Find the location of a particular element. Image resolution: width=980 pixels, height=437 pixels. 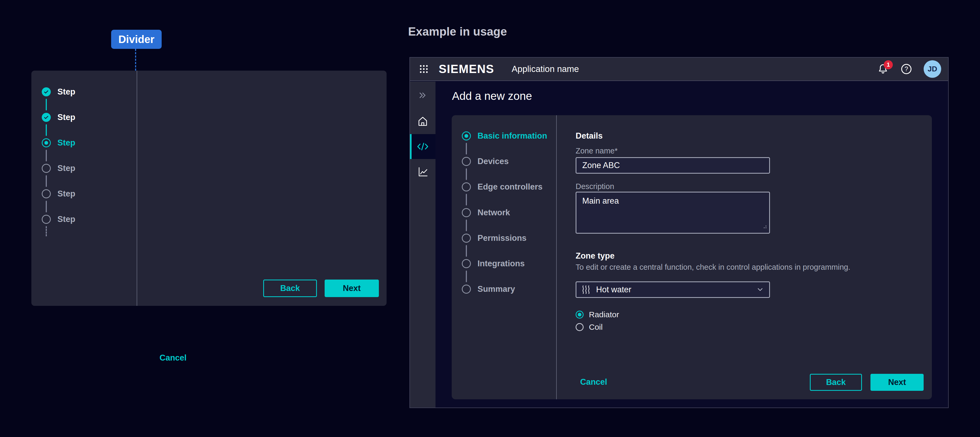

step-overflow-dashes is located at coordinates (46, 231).